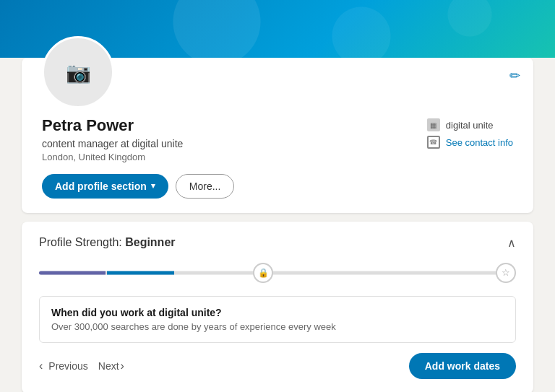 Image resolution: width=555 pixels, height=392 pixels. Describe the element at coordinates (470, 134) in the screenshot. I see `profile-right: ▦ digital unite ☎ See contact info` at that location.